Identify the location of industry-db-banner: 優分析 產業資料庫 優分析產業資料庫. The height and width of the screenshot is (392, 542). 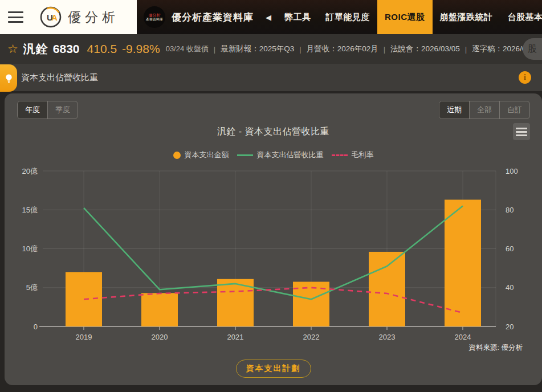
(198, 17).